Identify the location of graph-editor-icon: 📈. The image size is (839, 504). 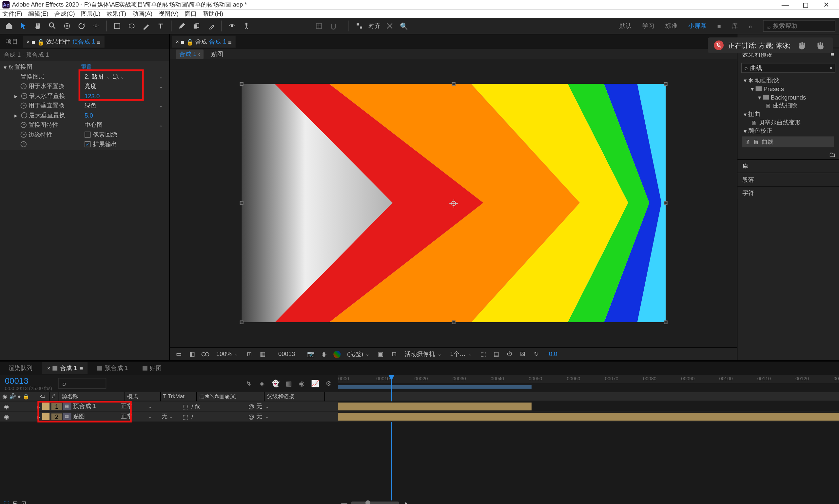
(315, 383).